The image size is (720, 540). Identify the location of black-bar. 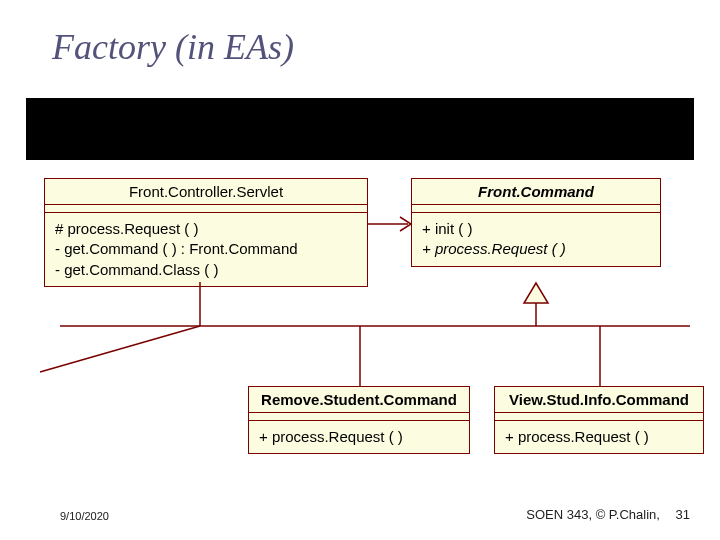
(360, 129).